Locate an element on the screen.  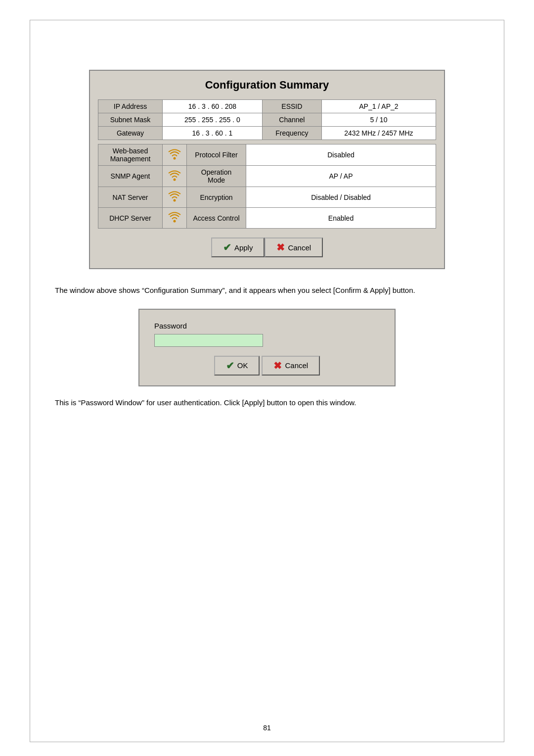
protocol-filter-value: Disabled is located at coordinates (341, 155).